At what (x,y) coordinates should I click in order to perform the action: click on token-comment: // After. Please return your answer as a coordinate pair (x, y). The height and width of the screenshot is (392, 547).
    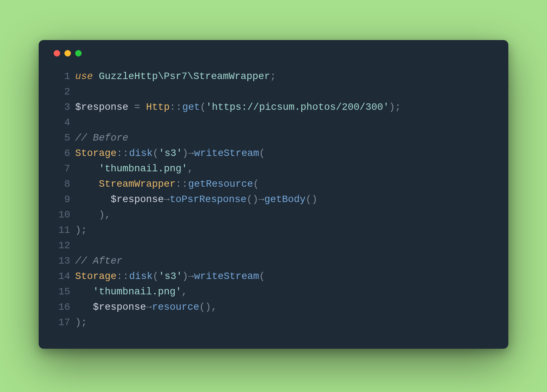
    Looking at the image, I should click on (99, 261).